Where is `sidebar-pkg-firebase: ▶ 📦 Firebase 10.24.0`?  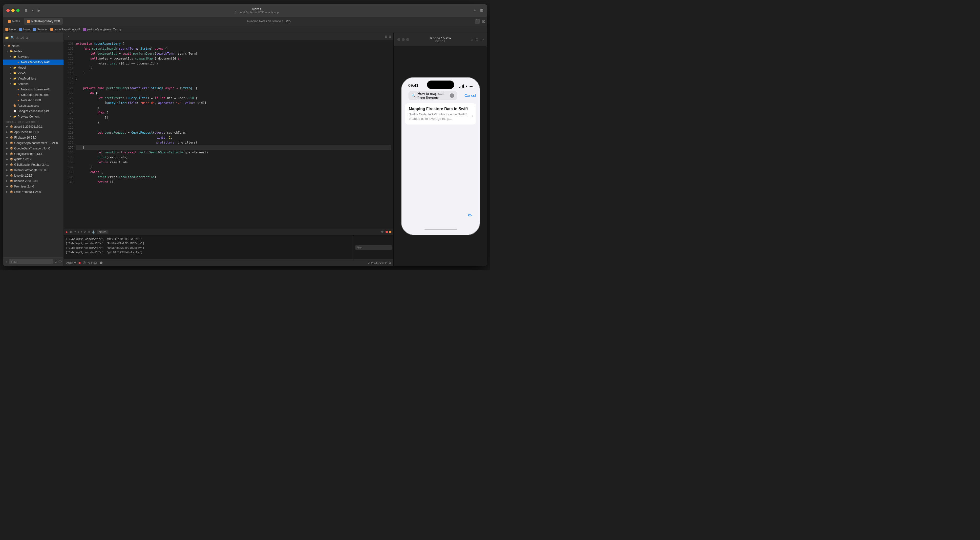
sidebar-pkg-firebase: ▶ 📦 Firebase 10.24.0 is located at coordinates (33, 138).